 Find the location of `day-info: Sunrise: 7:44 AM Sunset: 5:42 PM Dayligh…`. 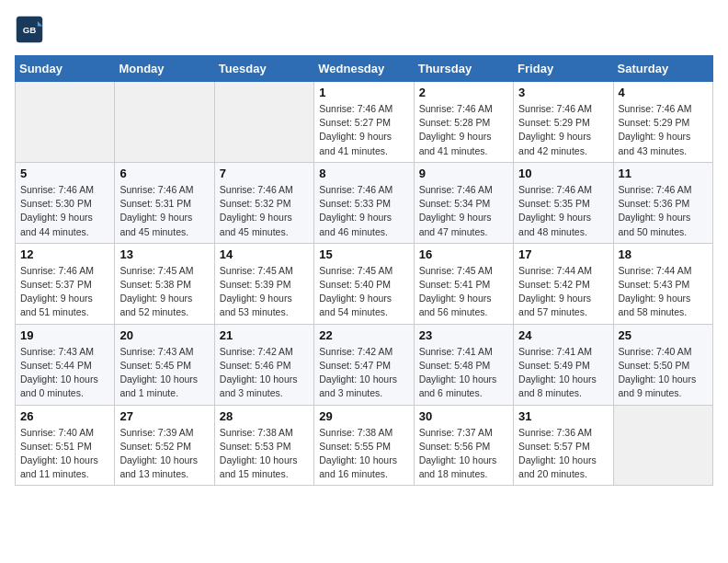

day-info: Sunrise: 7:44 AM Sunset: 5:42 PM Dayligh… is located at coordinates (563, 293).